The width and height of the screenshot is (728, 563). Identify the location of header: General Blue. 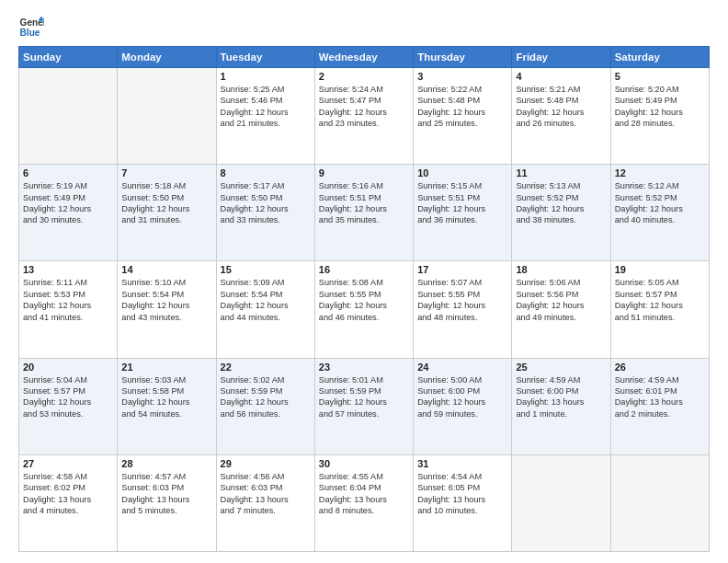
(364, 28).